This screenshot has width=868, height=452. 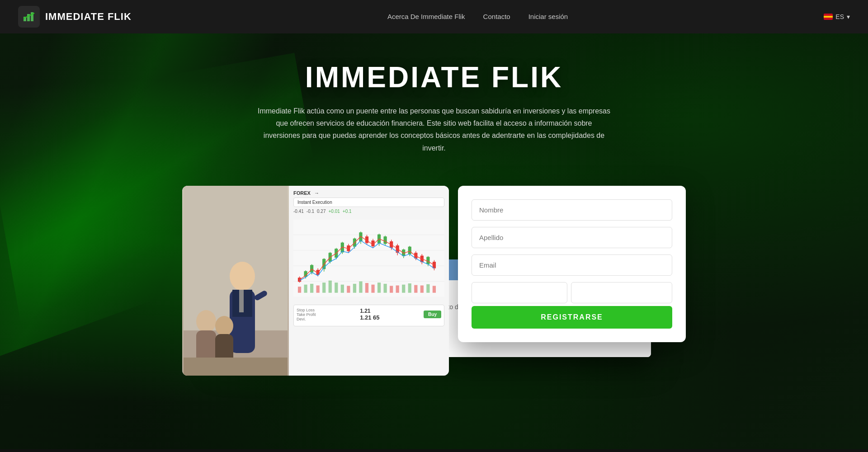 What do you see at coordinates (434, 77) in the screenshot?
I see `hero-title: IMMEDIATE FLIK` at bounding box center [434, 77].